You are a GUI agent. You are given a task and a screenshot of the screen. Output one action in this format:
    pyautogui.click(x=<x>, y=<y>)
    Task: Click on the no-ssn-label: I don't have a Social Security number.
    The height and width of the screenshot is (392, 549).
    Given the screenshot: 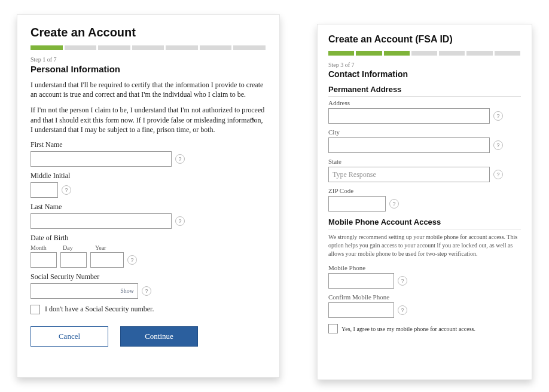 What is the action you would take?
    pyautogui.click(x=99, y=310)
    